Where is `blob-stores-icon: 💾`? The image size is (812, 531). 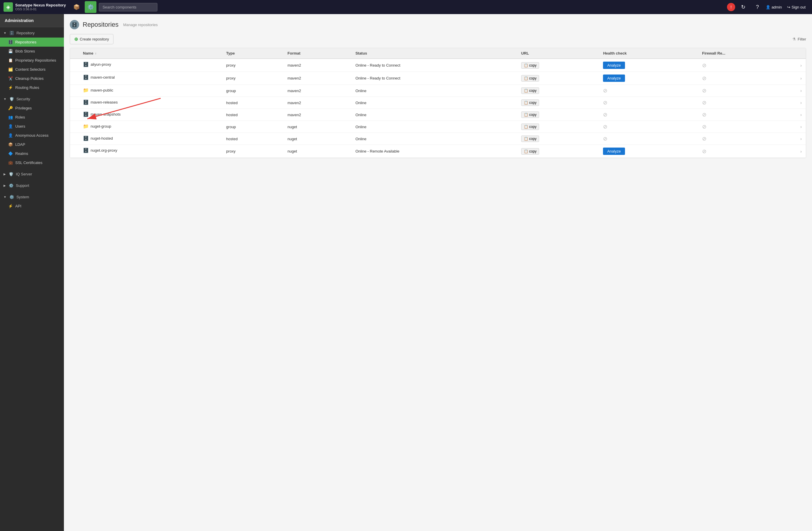
blob-stores-icon: 💾 is located at coordinates (11, 51).